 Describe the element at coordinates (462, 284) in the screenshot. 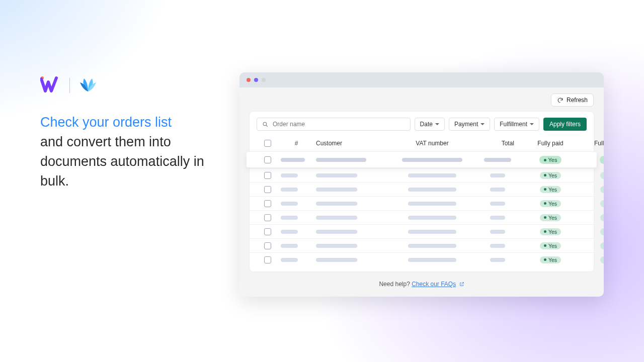

I see `external-link-icon` at that location.